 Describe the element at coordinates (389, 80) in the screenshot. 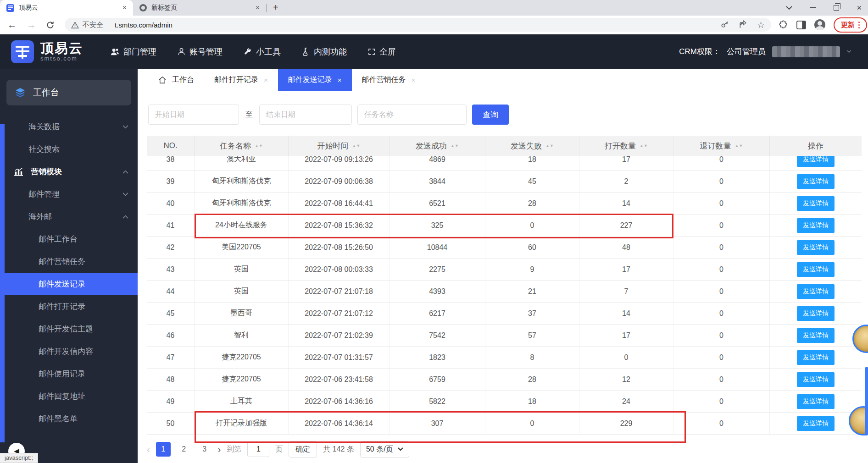

I see `tab-mail-marketing-tasks: 邮件营销任务 ×` at that location.